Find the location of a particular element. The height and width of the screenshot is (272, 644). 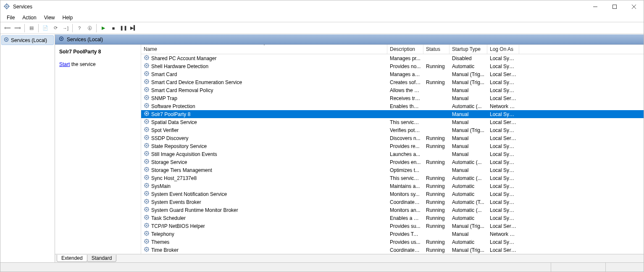

export-list-icon: →] is located at coordinates (66, 28).